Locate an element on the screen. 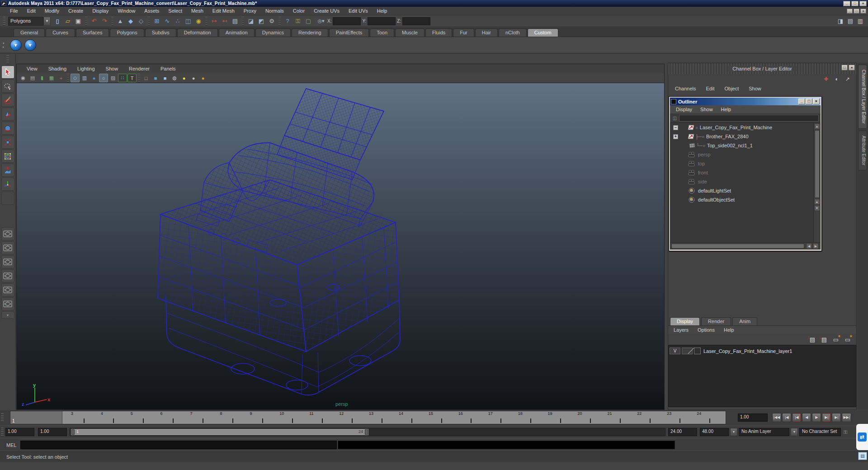 The width and height of the screenshot is (868, 470). bookmark-icon: ▮ is located at coordinates (42, 78).